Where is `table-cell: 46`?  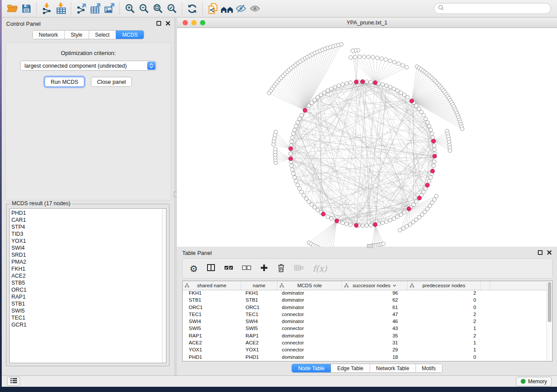 table-cell: 46 is located at coordinates (375, 322).